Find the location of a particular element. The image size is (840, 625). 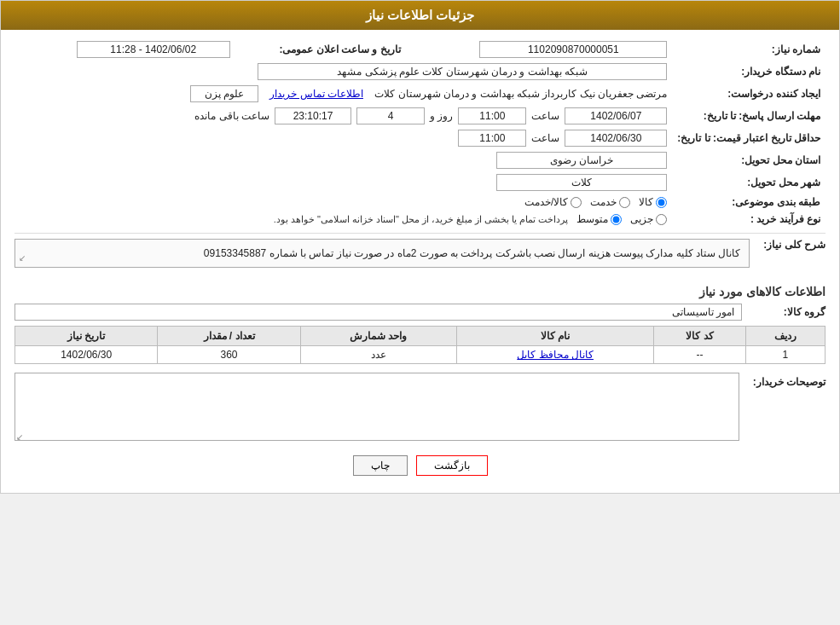

price-validity-date: 1402/06/30 is located at coordinates (616, 138).